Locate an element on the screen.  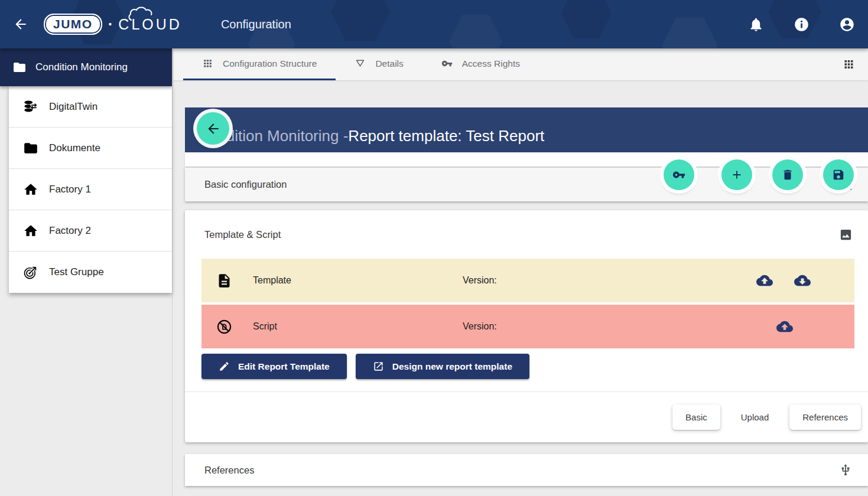
open-in-new-icon is located at coordinates (378, 366).